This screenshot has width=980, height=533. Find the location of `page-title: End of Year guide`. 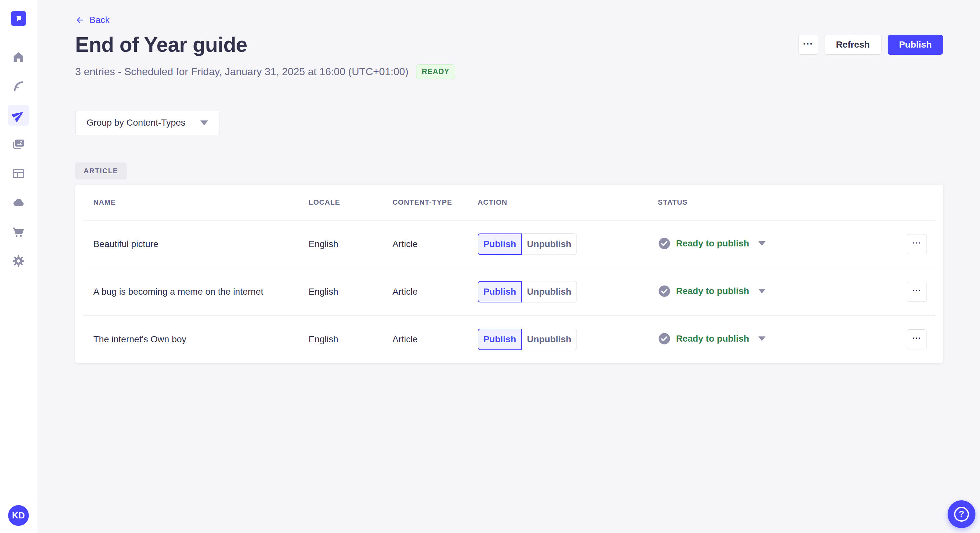

page-title: End of Year guide is located at coordinates (161, 45).